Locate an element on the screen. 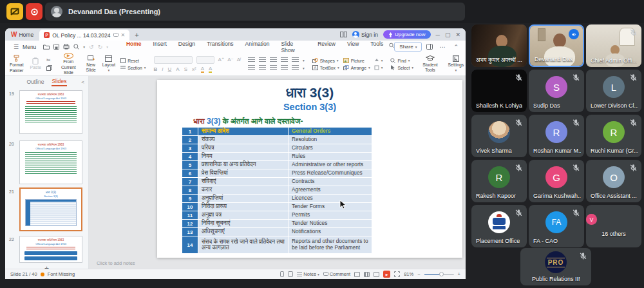  sign-in-button: Sign in is located at coordinates (365, 35).